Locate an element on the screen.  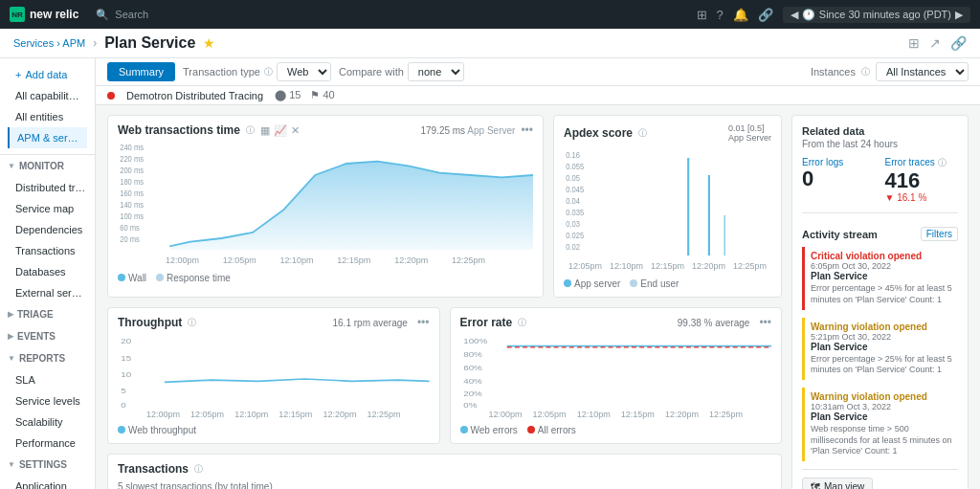
error-rate-chart-area: 100% 80% 60% 40% 20% 0% is located at coordinates (616, 371).